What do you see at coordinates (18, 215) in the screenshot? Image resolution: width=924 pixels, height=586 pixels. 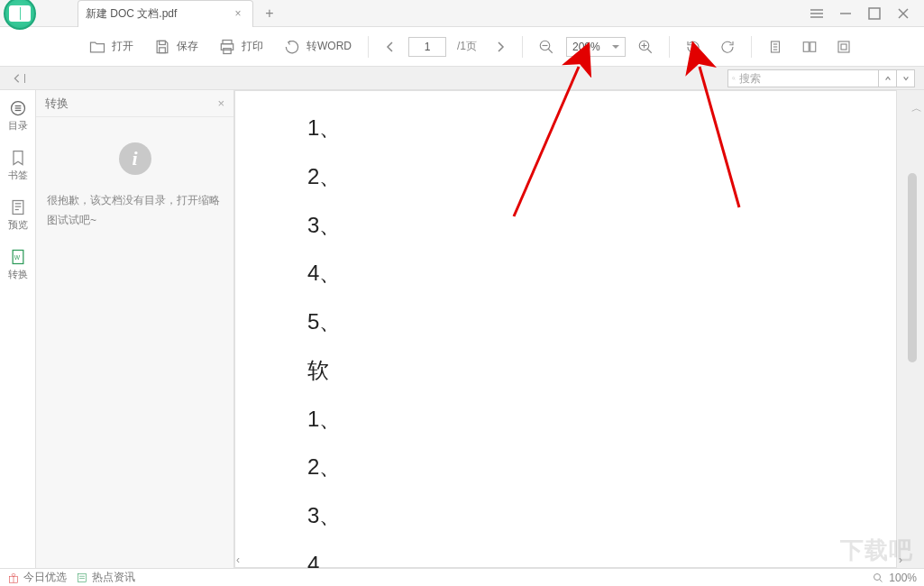 I see `sidebar-item-preview: 预览` at bounding box center [18, 215].